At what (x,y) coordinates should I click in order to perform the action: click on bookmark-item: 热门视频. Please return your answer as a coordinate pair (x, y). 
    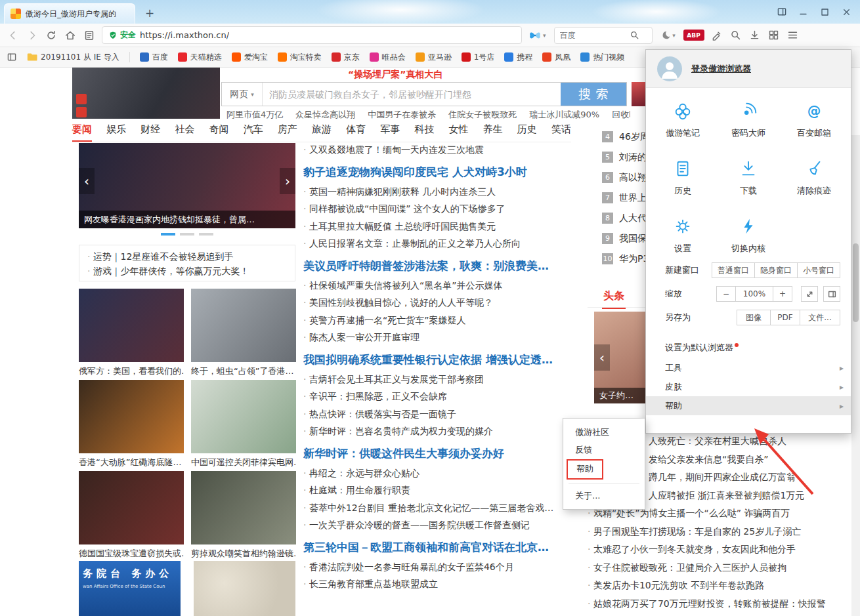
    Looking at the image, I should click on (603, 58).